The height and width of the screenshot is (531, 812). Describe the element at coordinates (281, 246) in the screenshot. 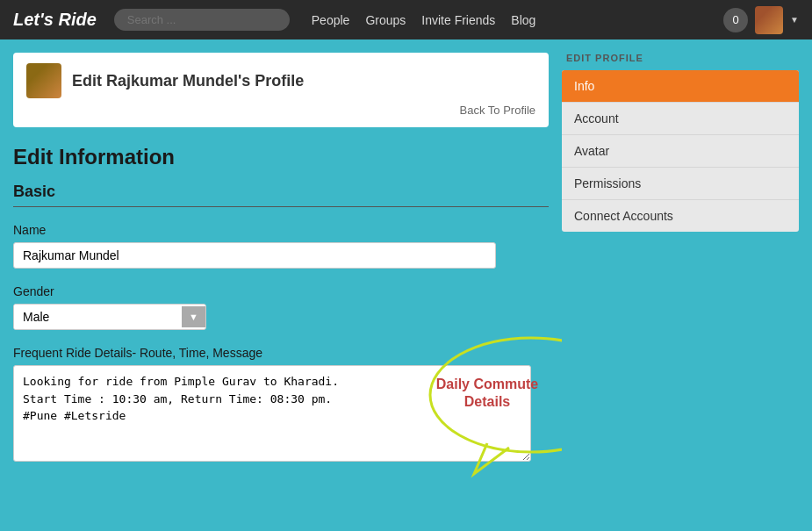

I see `name-field: Name` at that location.